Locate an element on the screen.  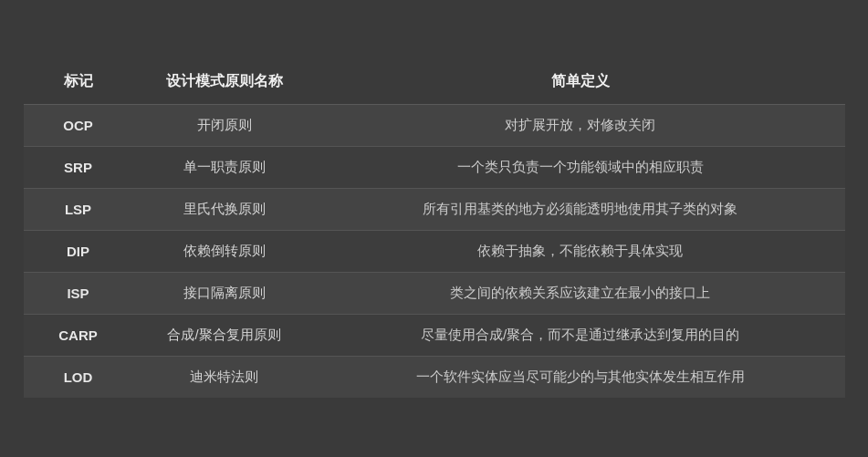
table-row: DIP依赖倒转原则依赖于抽象，不能依赖于具体实现 is located at coordinates (434, 252).